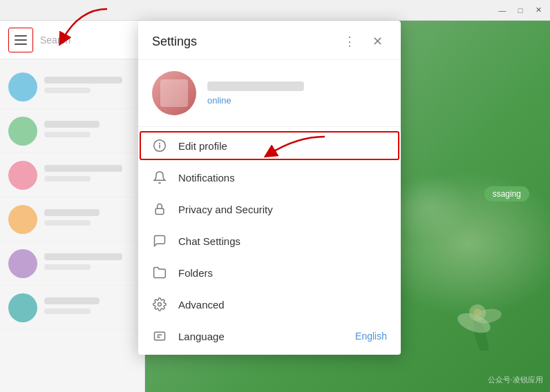  What do you see at coordinates (256, 86) in the screenshot?
I see `profile-name-blur` at bounding box center [256, 86].